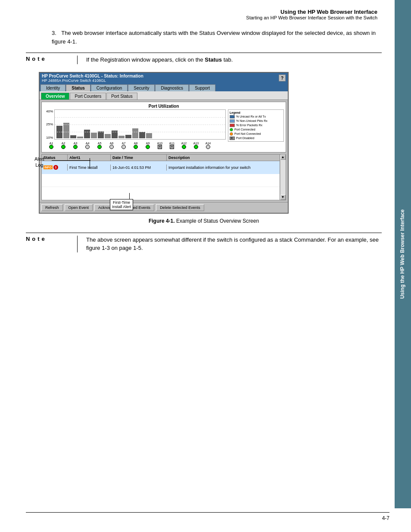  Describe the element at coordinates (48, 167) in the screenshot. I see `status-badge: INFO` at that location.